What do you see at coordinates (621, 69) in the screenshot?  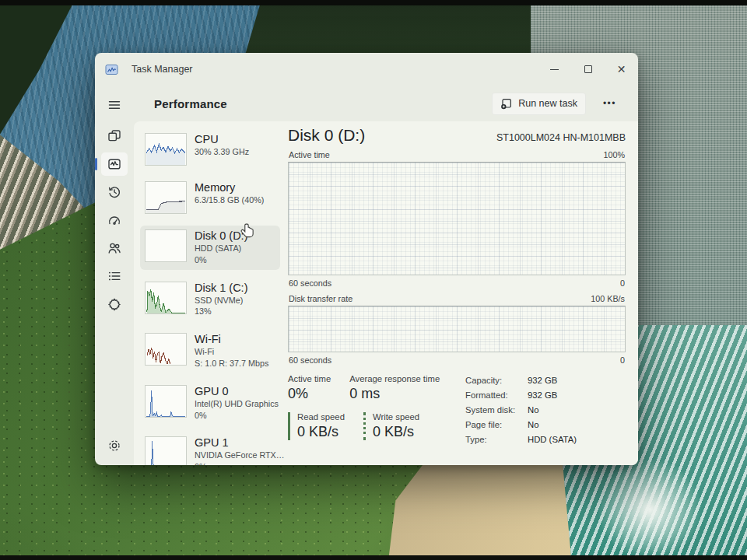 I see `close-button: ✕` at bounding box center [621, 69].